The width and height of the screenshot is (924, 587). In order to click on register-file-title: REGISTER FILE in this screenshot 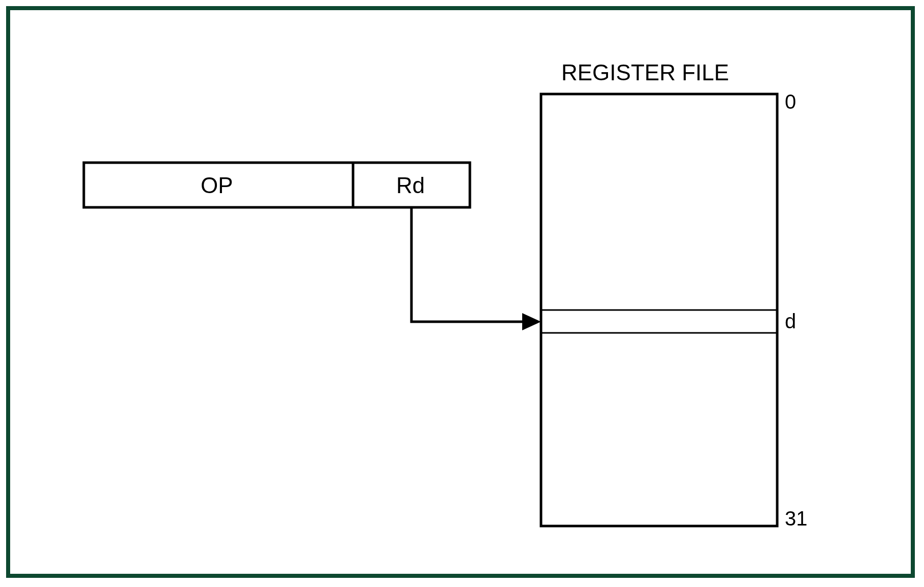, I will do `click(645, 73)`.